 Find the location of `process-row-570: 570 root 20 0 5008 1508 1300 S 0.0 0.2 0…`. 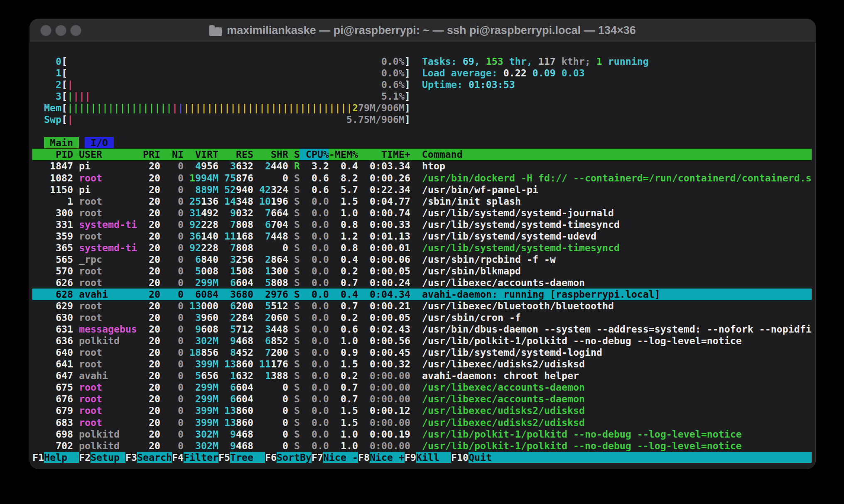

process-row-570: 570 root 20 0 5008 1508 1300 S 0.0 0.2 0… is located at coordinates (422, 271).